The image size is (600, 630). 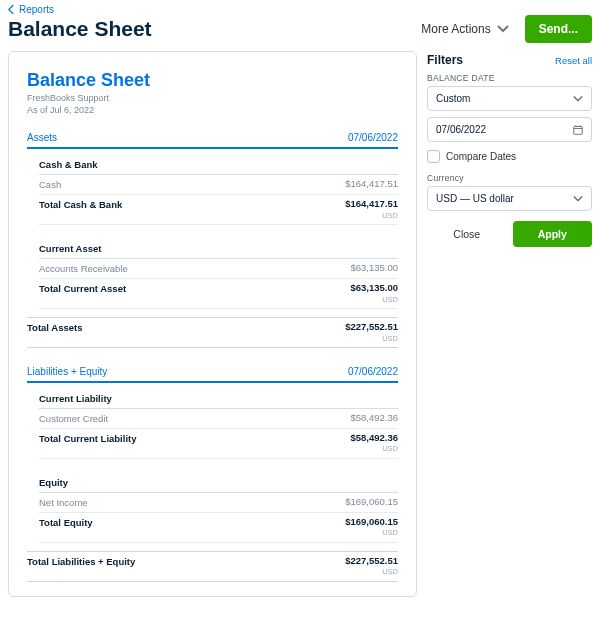 What do you see at coordinates (481, 156) in the screenshot?
I see `compare-dates-label: Compare Dates` at bounding box center [481, 156].